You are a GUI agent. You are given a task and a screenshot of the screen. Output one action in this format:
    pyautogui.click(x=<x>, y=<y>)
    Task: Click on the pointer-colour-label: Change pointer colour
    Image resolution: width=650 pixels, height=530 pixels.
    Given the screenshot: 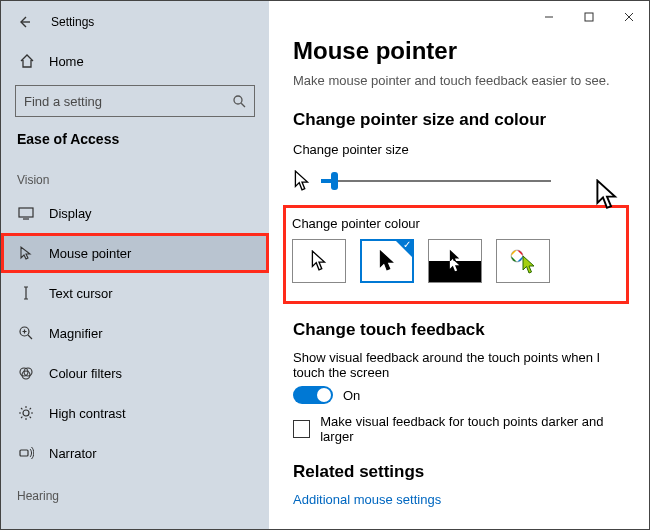 What is the action you would take?
    pyautogui.click(x=454, y=224)
    